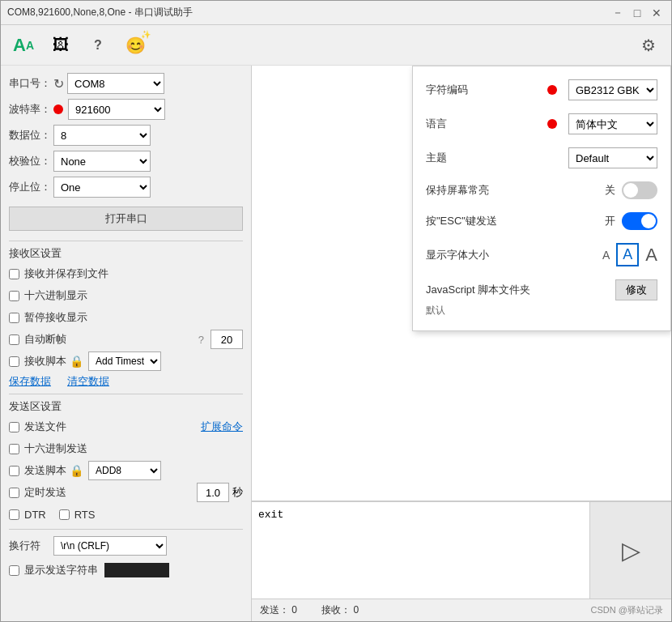 The height and width of the screenshot is (622, 672). Describe the element at coordinates (110, 546) in the screenshot. I see `newline-select: \r\n (CRLF)` at that location.